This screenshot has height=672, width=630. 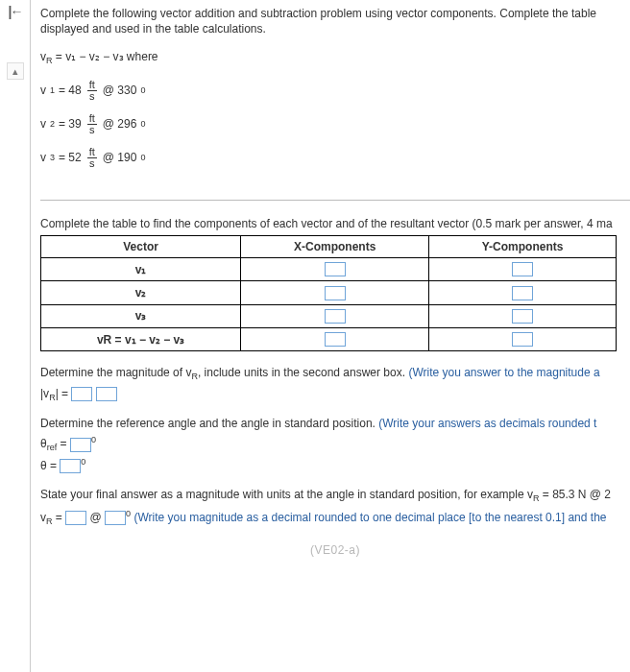 I want to click on thetaref-sub: ref, so click(x=52, y=448).